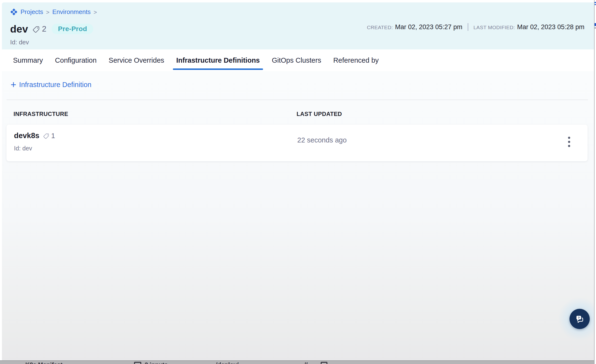 The image size is (596, 364). I want to click on projects-grid-icon, so click(14, 12).